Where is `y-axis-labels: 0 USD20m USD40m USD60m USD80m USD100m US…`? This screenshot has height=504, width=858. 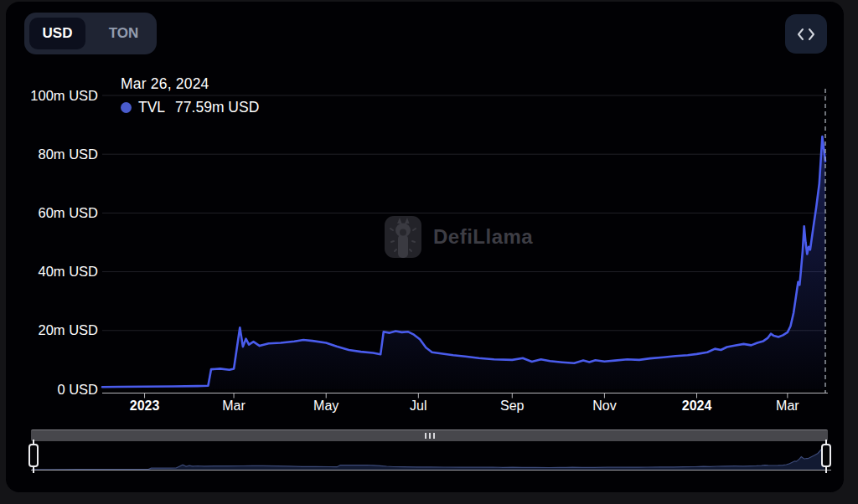
y-axis-labels: 0 USD20m USD40m USD60m USD80m USD100m US… is located at coordinates (64, 243).